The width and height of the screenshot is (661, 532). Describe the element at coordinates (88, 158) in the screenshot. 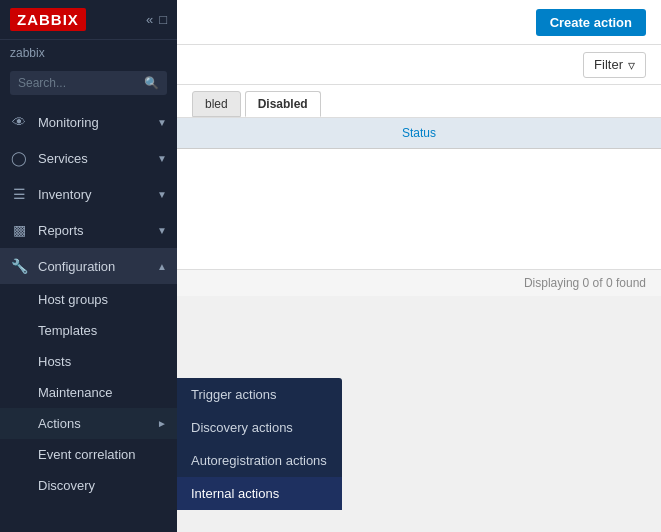

I see `sidebar-item-services: ◯ Services ▼` at that location.